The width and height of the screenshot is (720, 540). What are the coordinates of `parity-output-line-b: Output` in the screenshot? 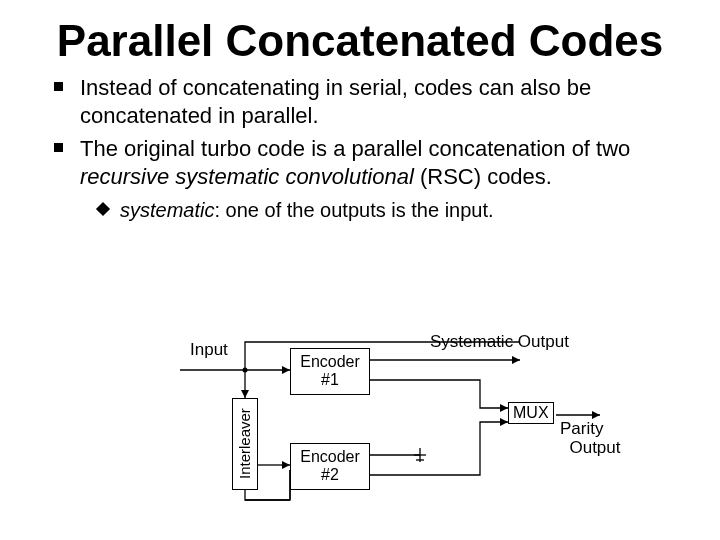 It's located at (594, 448).